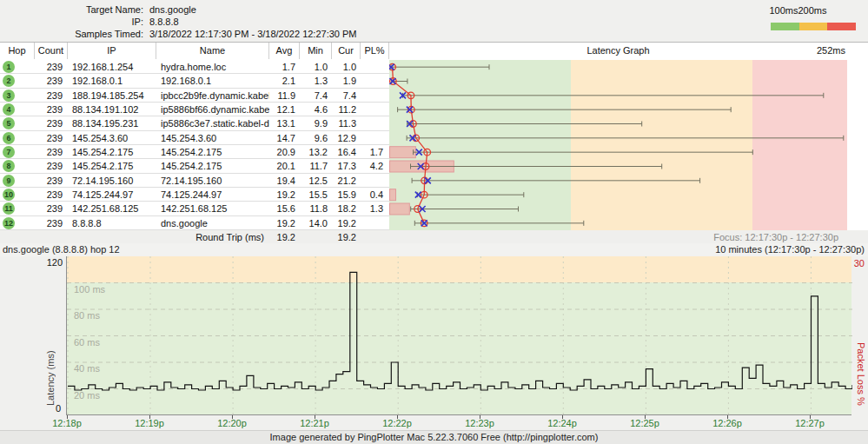 The height and width of the screenshot is (444, 868). Describe the element at coordinates (434, 152) in the screenshot. I see `table-row: 7239145.254.2.175145.254.2.17520.913.216…` at that location.